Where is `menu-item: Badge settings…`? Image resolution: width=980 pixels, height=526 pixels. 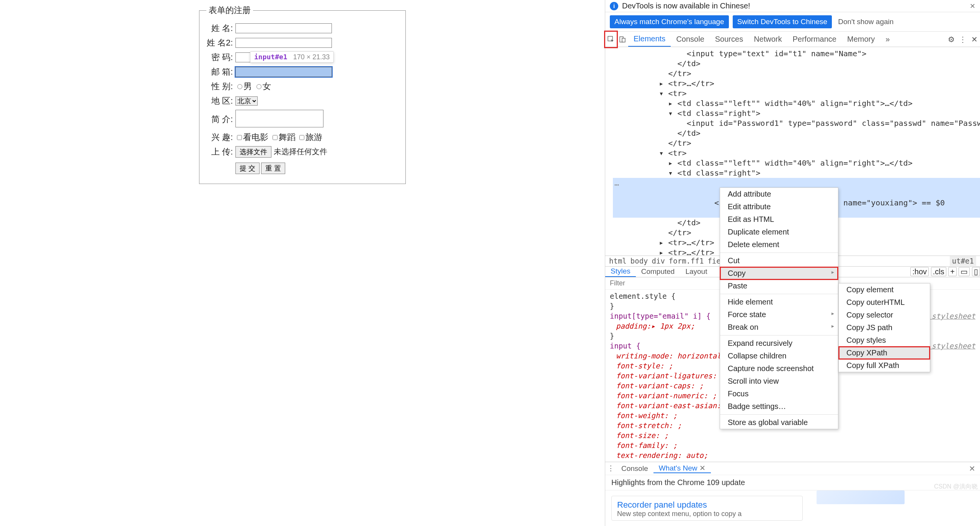 menu-item: Badge settings… is located at coordinates (779, 406).